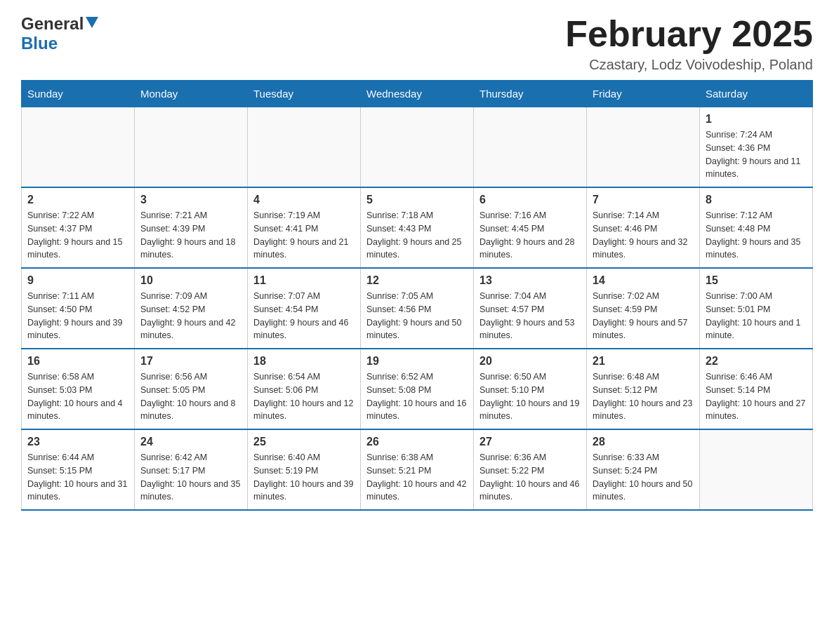 The image size is (834, 644). What do you see at coordinates (689, 65) in the screenshot?
I see `location-subtitle: Czastary, Lodz Voivodeship, Poland` at bounding box center [689, 65].